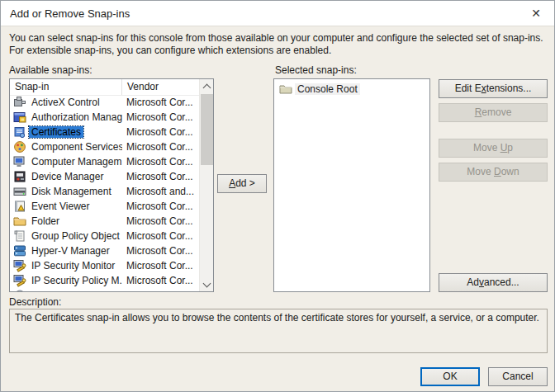  Describe the element at coordinates (20, 147) in the screenshot. I see `component-services-icon` at that location.